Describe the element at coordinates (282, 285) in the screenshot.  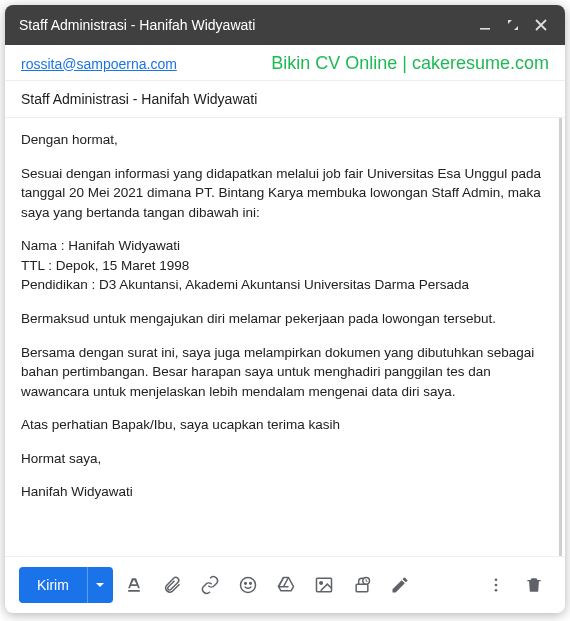
I see `body-info-edu: Pendidikan : D3 Akuntansi, Akademi Akunt…` at that location.